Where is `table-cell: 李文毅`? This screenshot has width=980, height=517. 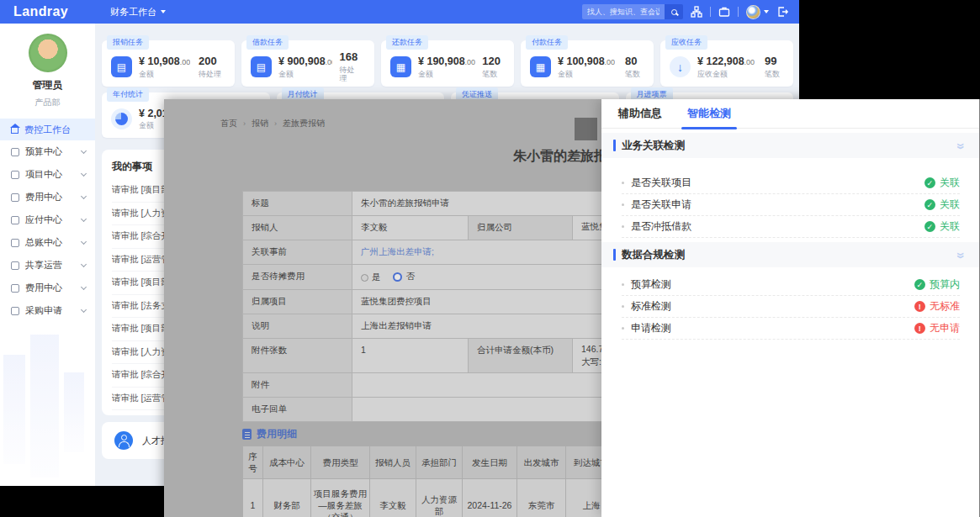
table-cell: 李文毅 is located at coordinates (394, 498).